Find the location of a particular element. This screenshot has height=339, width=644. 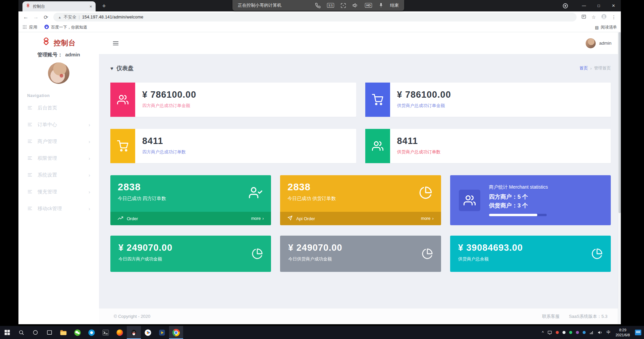

user-check-icon is located at coordinates (256, 193).